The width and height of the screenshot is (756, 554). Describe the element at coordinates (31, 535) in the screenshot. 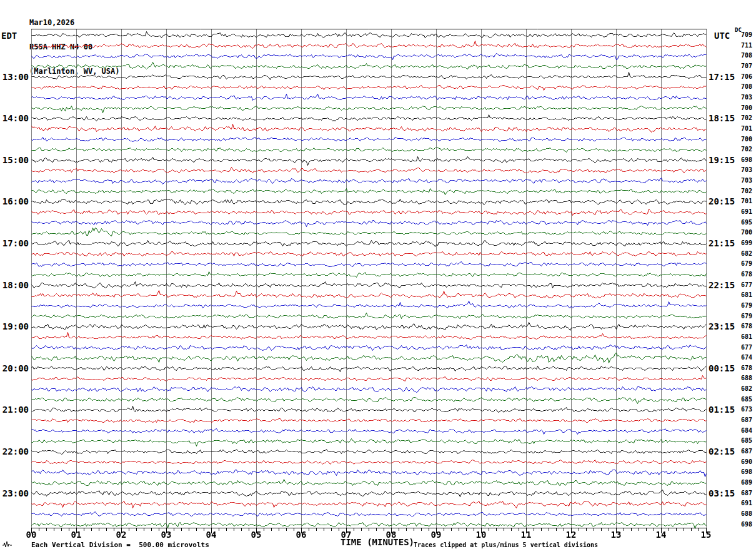

I see `minute-tick-label: 00` at that location.